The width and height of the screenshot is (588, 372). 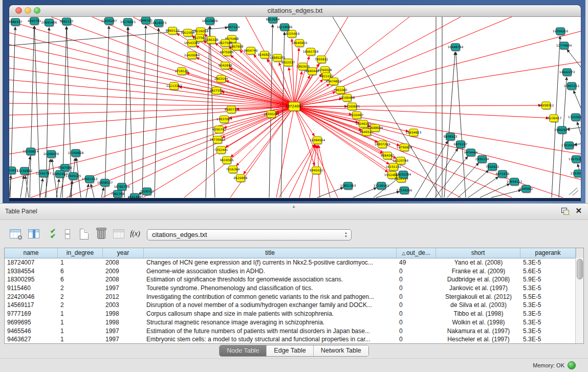 What do you see at coordinates (482, 159) in the screenshot?
I see `node-label: 2935114` at bounding box center [482, 159].